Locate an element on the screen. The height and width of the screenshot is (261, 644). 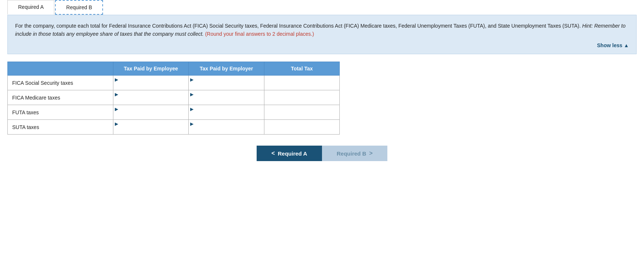
show-less-container: Show less ▲ is located at coordinates (322, 45).